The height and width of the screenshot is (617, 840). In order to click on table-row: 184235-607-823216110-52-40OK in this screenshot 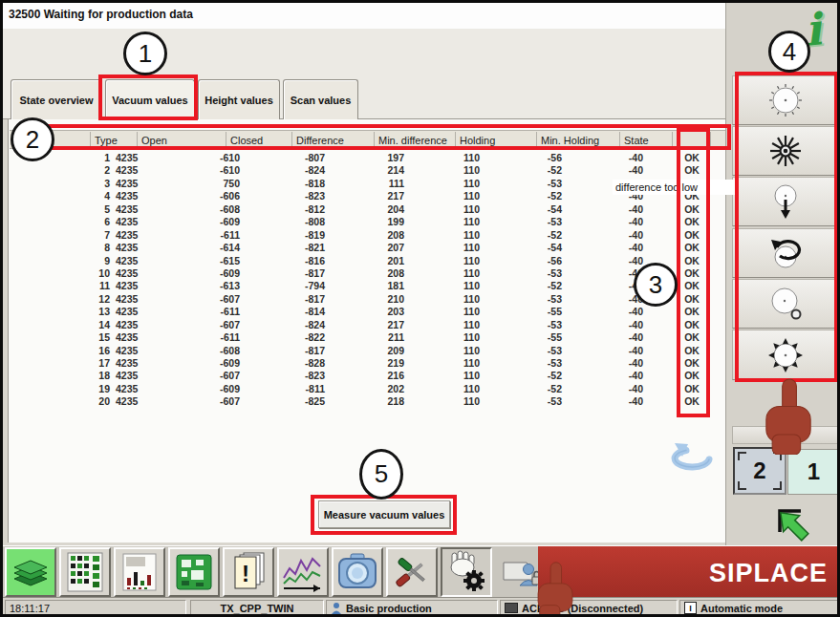, I will do `click(365, 376)`.